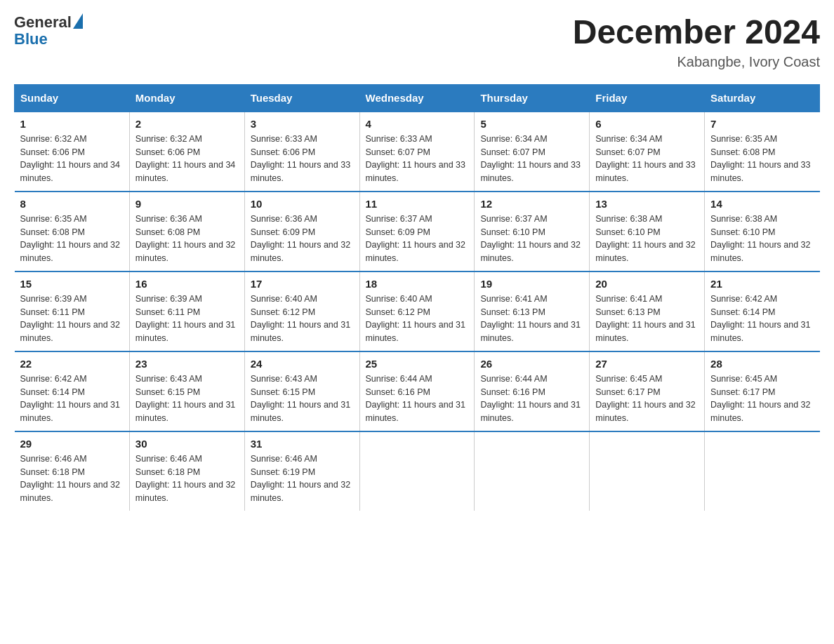 The width and height of the screenshot is (834, 644). Describe the element at coordinates (532, 283) in the screenshot. I see `day-number: 19` at that location.